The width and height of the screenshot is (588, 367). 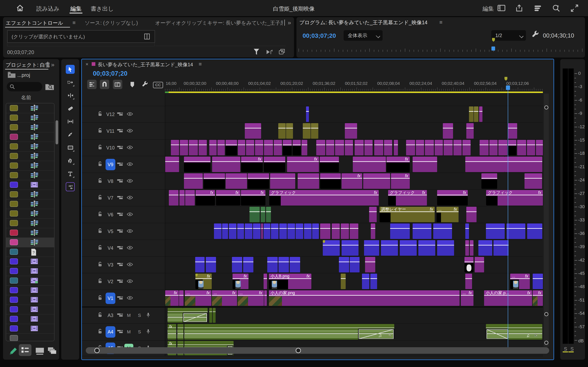 What do you see at coordinates (40, 351) in the screenshot?
I see `icon-view-icon` at bounding box center [40, 351].